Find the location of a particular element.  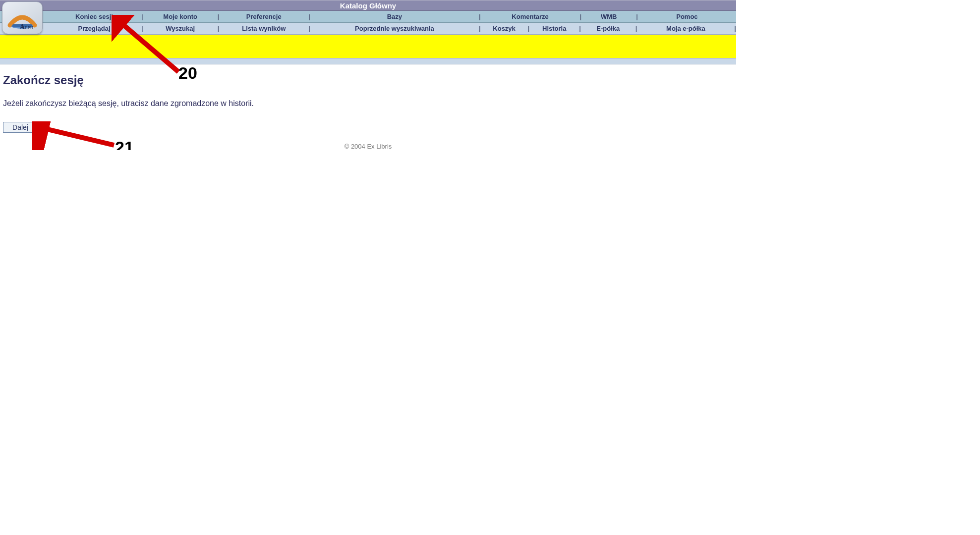

nav-results: Lista wyników is located at coordinates (264, 29).